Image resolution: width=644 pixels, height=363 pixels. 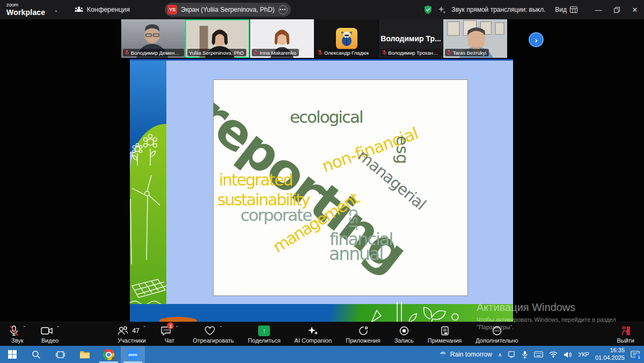 I want to click on time-text: 16:35, so click(x=610, y=351).